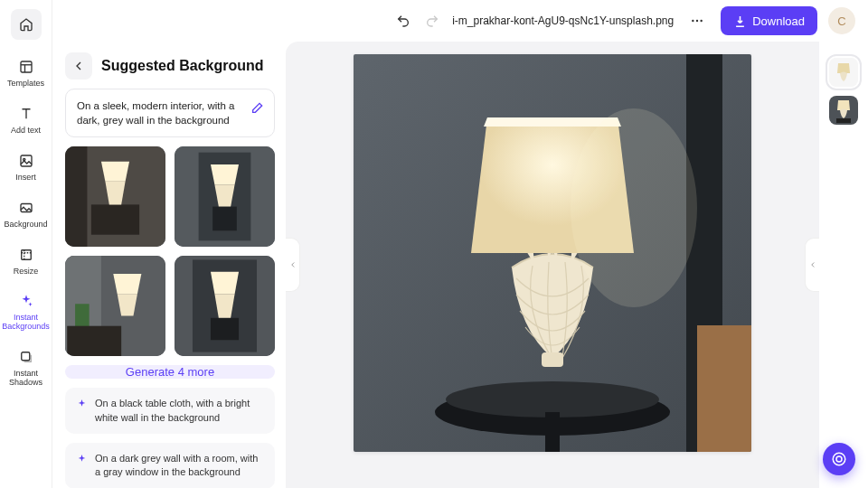 Image resolution: width=868 pixels, height=488 pixels. Describe the element at coordinates (258, 108) in the screenshot. I see `pencil-icon` at that location.